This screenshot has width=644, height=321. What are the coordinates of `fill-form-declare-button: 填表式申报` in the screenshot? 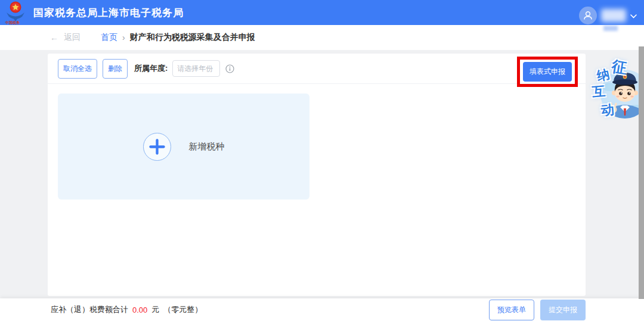 It's located at (547, 71).